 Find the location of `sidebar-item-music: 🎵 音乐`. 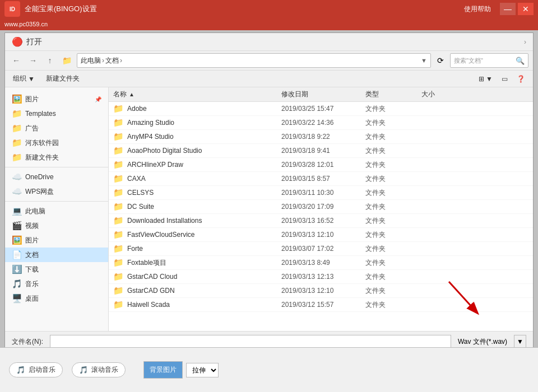

sidebar-item-music: 🎵 音乐 is located at coordinates (57, 284).